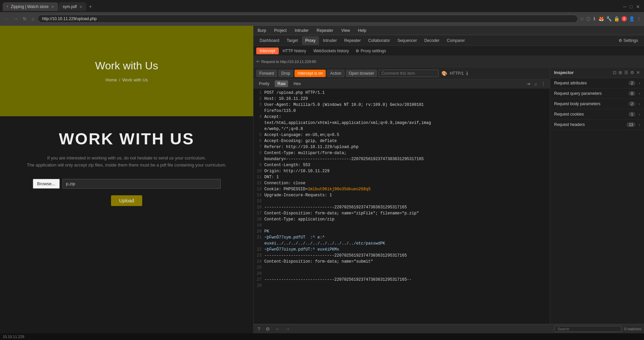 The width and height of the screenshot is (644, 340). What do you see at coordinates (267, 73) in the screenshot?
I see `forward-button: Forward` at bounding box center [267, 73].